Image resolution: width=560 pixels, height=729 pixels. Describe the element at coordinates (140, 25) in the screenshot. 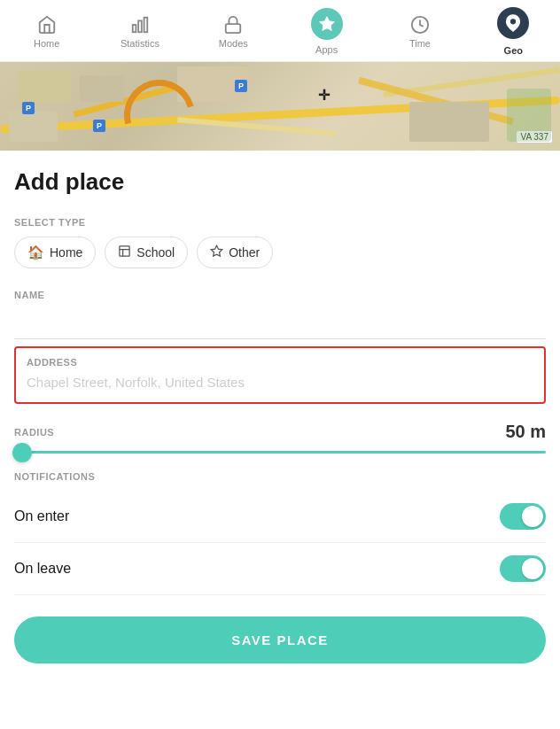

I see `statistics-icon` at that location.